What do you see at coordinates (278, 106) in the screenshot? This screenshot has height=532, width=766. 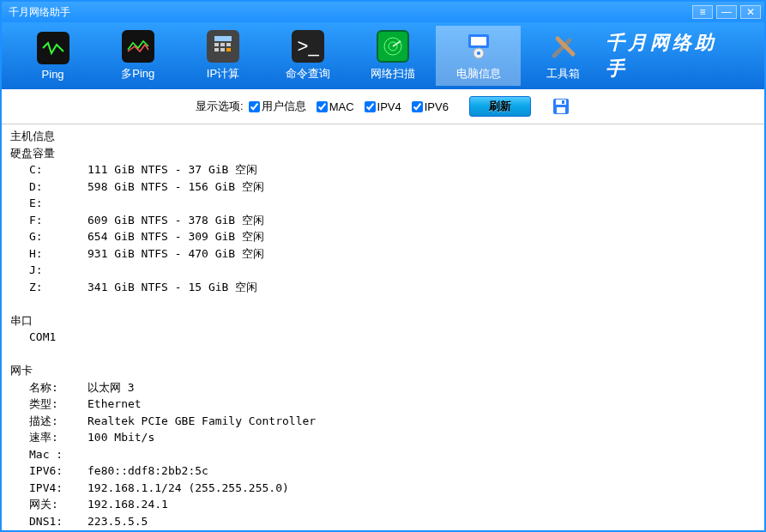 I see `checkbox-user: 用户信息` at bounding box center [278, 106].